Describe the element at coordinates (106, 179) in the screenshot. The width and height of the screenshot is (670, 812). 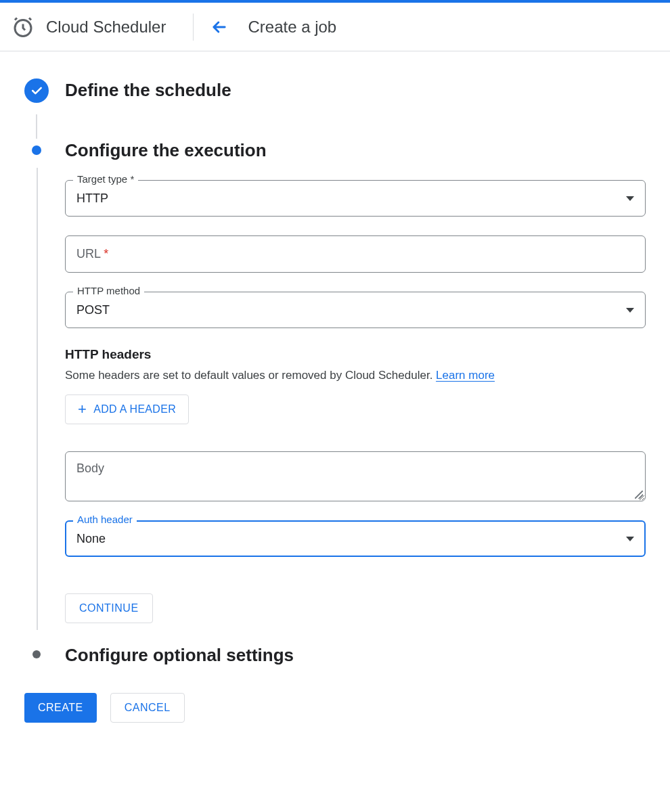
I see `target-type-label: Target type *` at that location.